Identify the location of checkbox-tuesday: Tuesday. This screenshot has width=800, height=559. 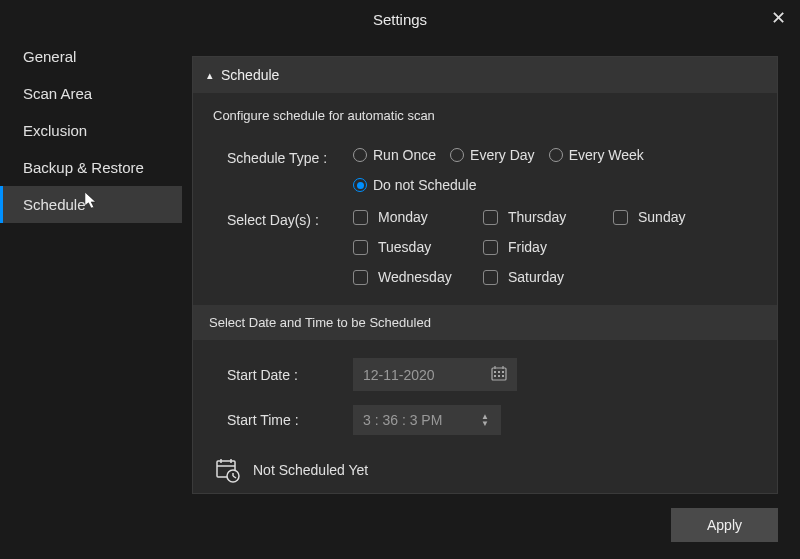
(413, 247).